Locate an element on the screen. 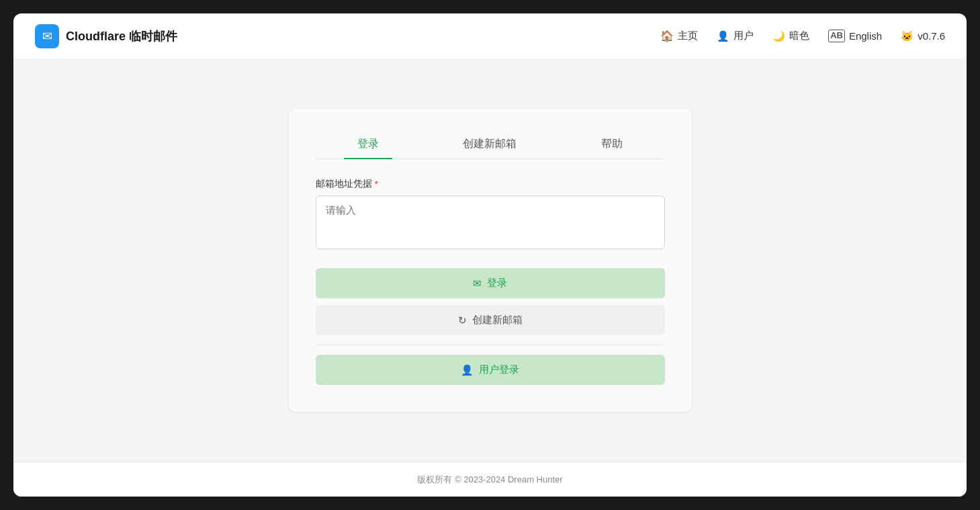 The width and height of the screenshot is (980, 510). copyright-text: 版权所有 © 2023-2024 Dream Hunter is located at coordinates (490, 480).